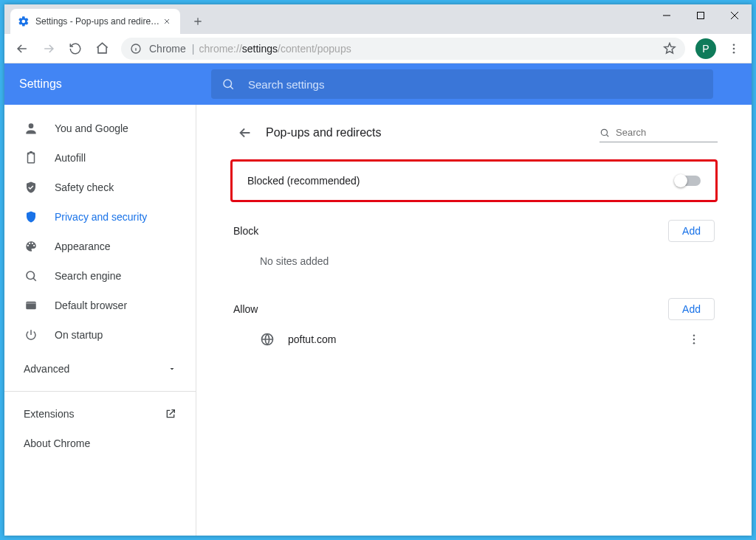 The height and width of the screenshot is (540, 756). I want to click on nav-reload-button, so click(75, 49).